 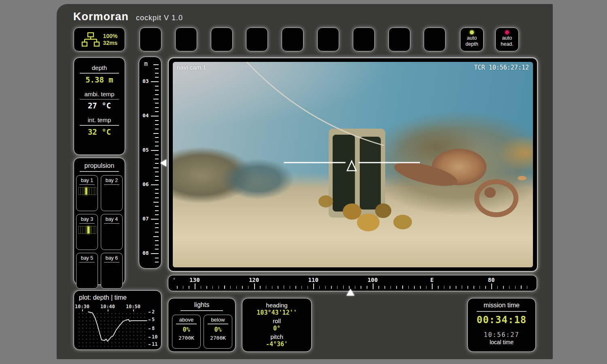 What do you see at coordinates (507, 44) in the screenshot?
I see `auto-heading-label-2: head.` at bounding box center [507, 44].